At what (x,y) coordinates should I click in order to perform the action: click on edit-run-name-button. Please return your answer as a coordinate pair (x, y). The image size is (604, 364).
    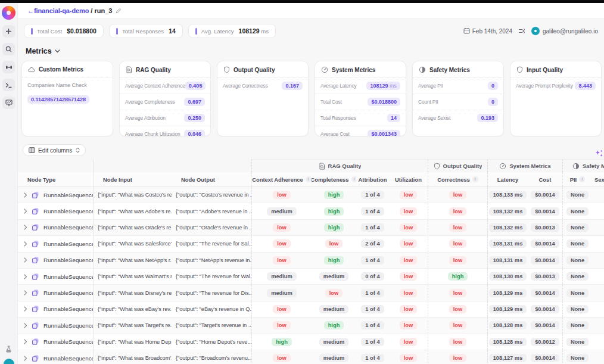
    Looking at the image, I should click on (119, 11).